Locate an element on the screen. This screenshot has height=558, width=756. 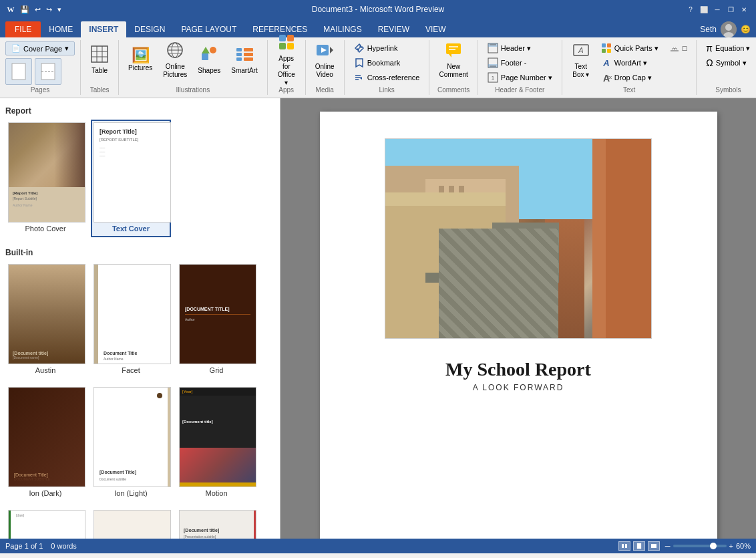
ribbon-display-btn: ⬜ is located at coordinates (704, 9).